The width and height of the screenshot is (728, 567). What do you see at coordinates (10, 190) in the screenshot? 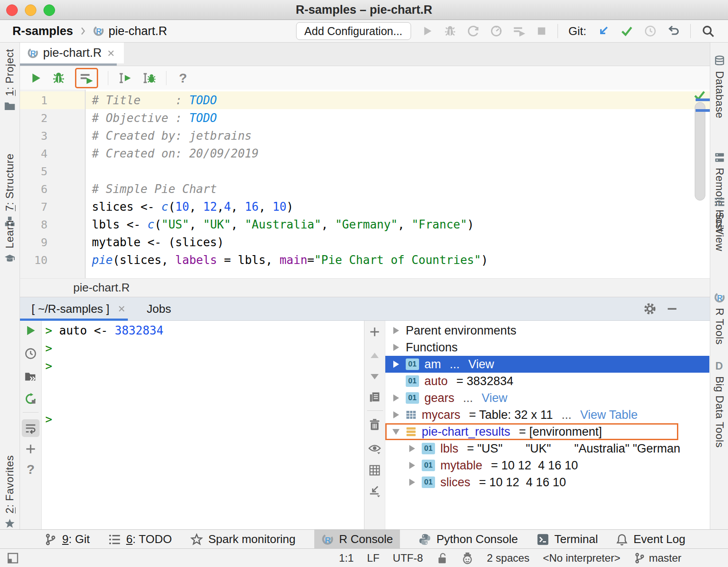
I see `tool-stripe-structure: 7: Structure` at bounding box center [10, 190].